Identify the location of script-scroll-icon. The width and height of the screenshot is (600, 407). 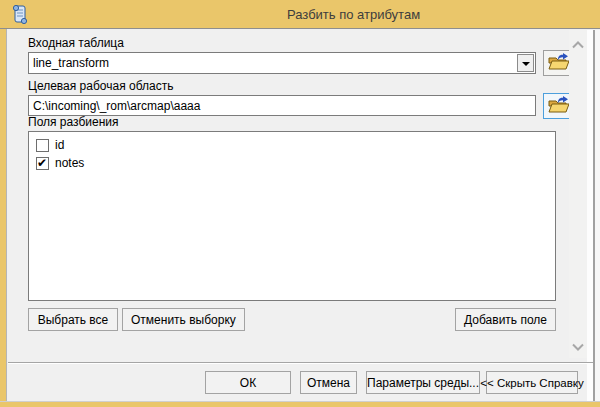
(20, 14).